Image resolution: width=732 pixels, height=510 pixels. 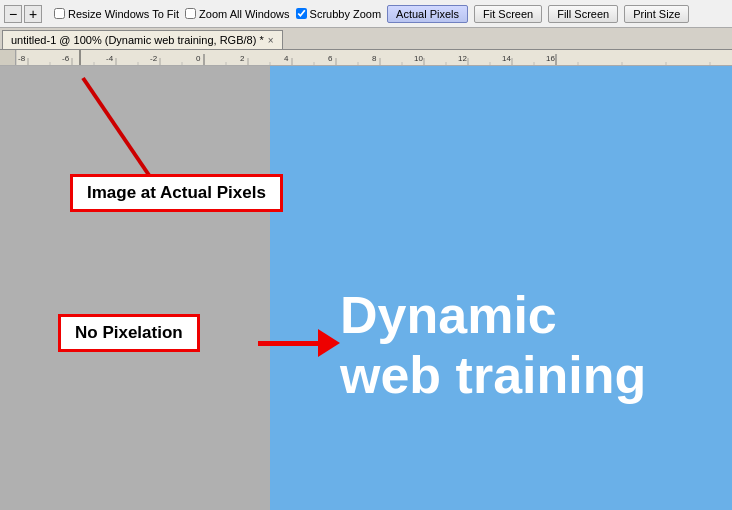 I want to click on scrubby-zoom-label: Scrubby Zoom, so click(x=346, y=14).